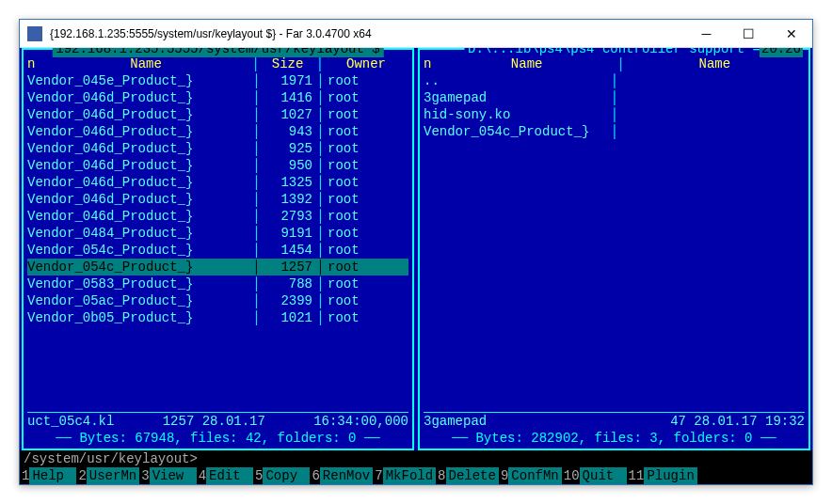 The height and width of the screenshot is (504, 832). What do you see at coordinates (218, 216) in the screenshot?
I see `table-row: Vendor_046d_Product_}│2793│root` at bounding box center [218, 216].